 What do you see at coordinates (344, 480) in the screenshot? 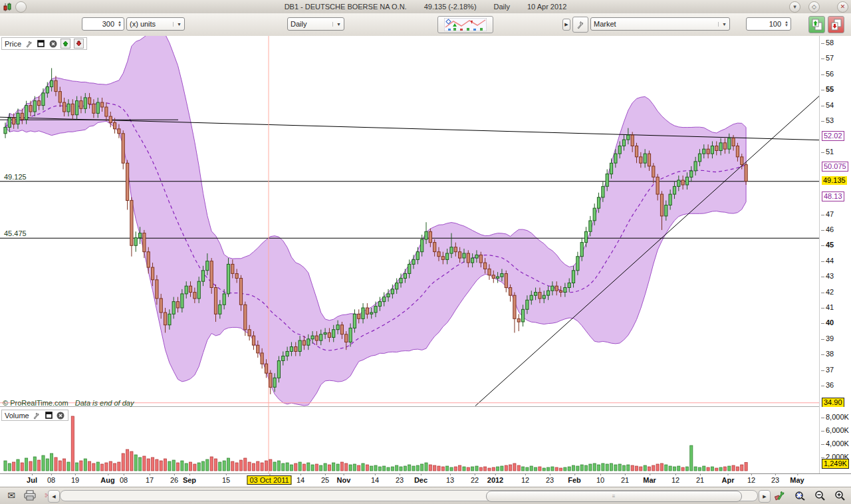
I see `x-axis-tick: Nov` at bounding box center [344, 480].